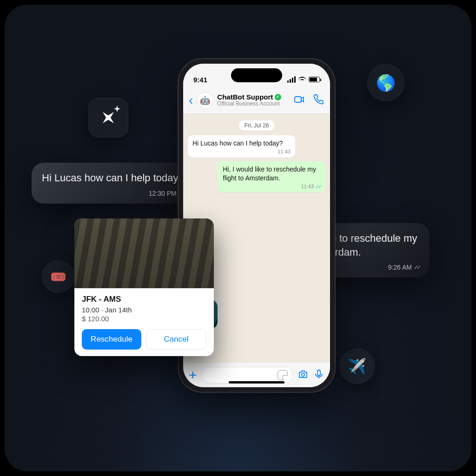 The image size is (476, 476). I want to click on home-indicator, so click(257, 382).